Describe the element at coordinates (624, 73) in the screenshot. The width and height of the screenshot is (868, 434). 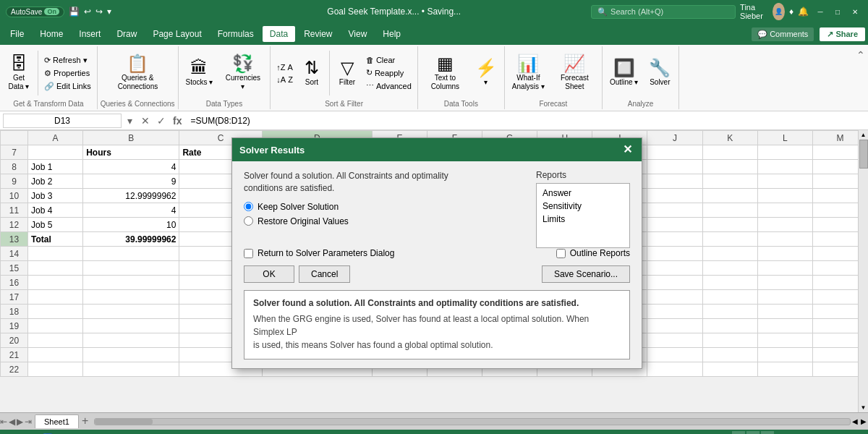
I see `outline-button: 🔲 Outline ▾` at that location.